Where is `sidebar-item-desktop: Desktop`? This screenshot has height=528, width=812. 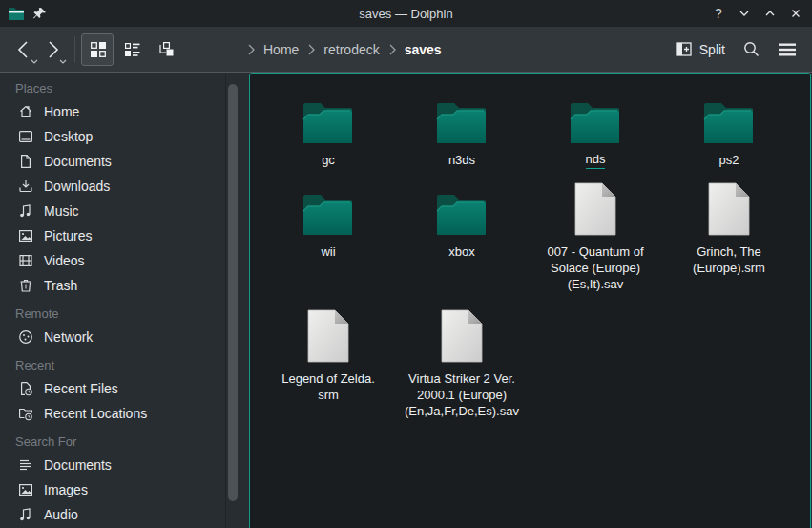 sidebar-item-desktop: Desktop is located at coordinates (120, 137).